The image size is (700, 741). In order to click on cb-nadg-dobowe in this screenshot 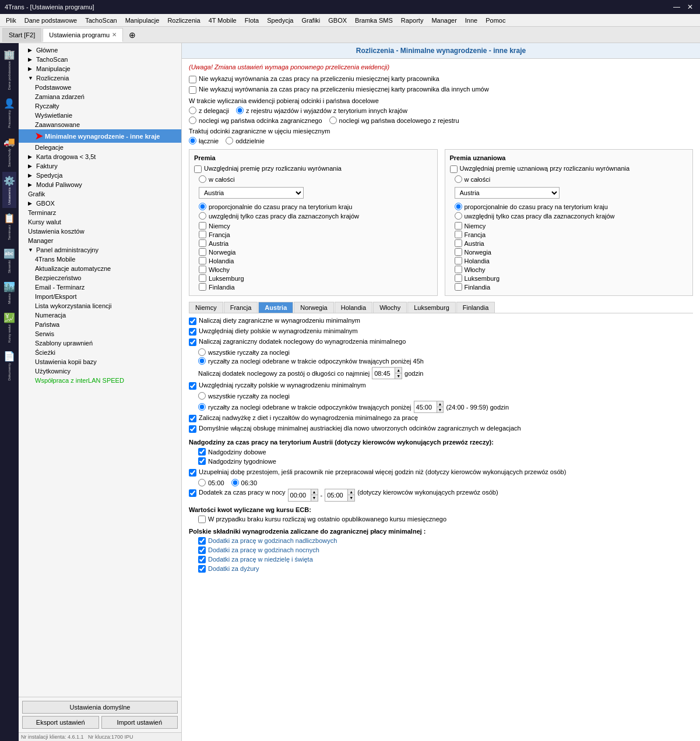, I will do `click(202, 452)`.